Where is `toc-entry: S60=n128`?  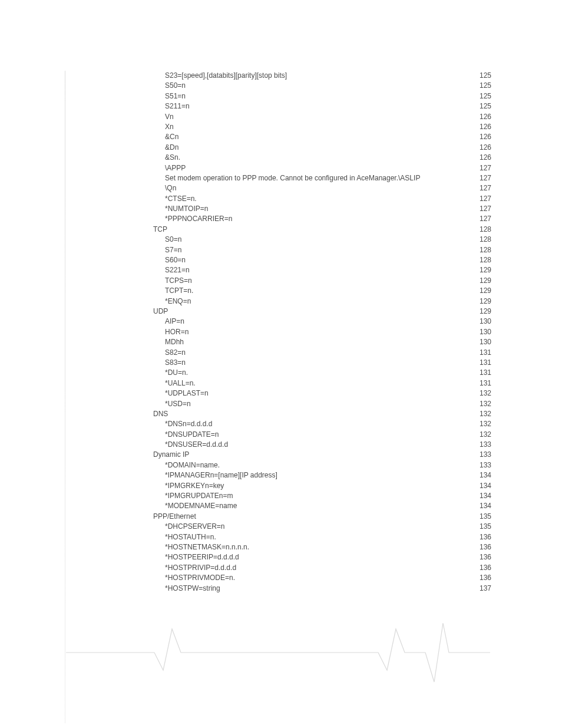
toc-entry: S60=n128 is located at coordinates (278, 261).